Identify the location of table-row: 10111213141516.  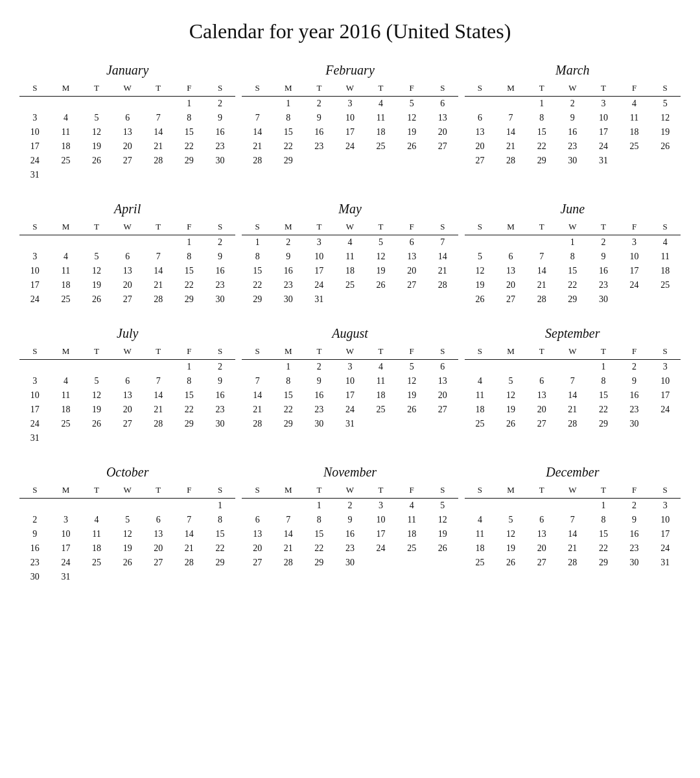
(127, 395).